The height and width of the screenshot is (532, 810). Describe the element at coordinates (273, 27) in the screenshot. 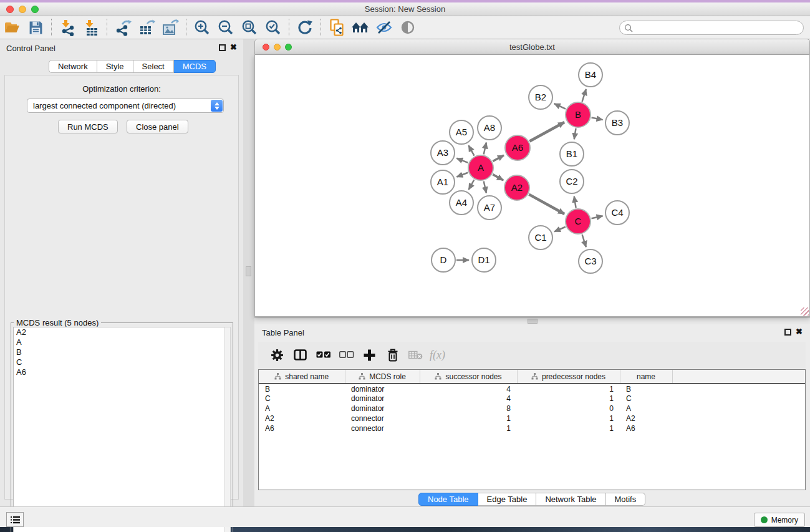

I see `zoom-selected-button` at that location.